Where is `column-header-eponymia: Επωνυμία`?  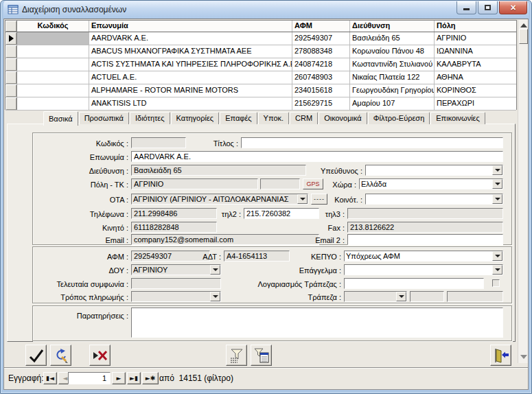
column-header-eponymia: Επωνυμία is located at coordinates (191, 26).